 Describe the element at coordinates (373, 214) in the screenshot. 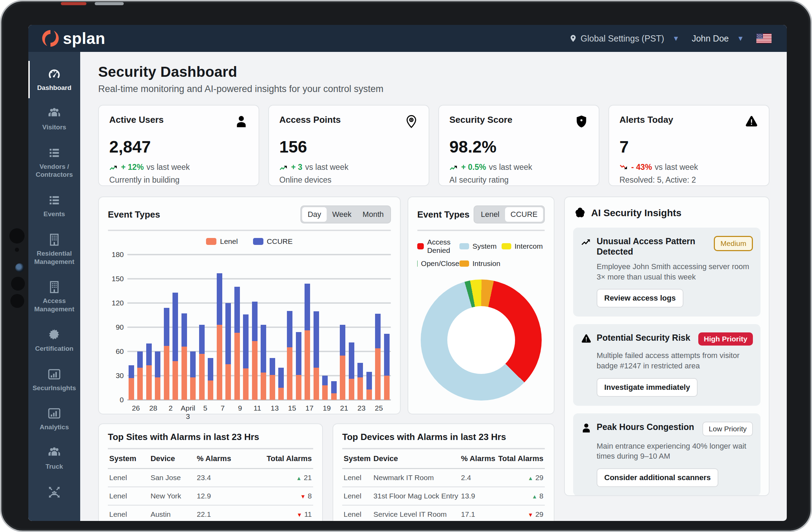

I see `toggle-month: Month` at that location.